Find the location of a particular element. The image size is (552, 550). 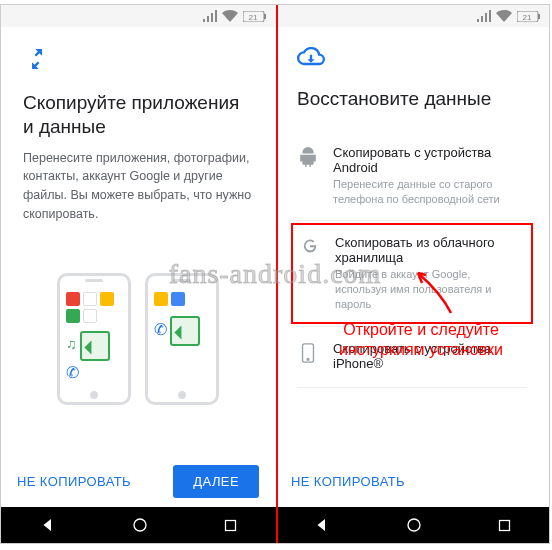

option-title: Скопировать из облачного хранилища is located at coordinates (430, 250).